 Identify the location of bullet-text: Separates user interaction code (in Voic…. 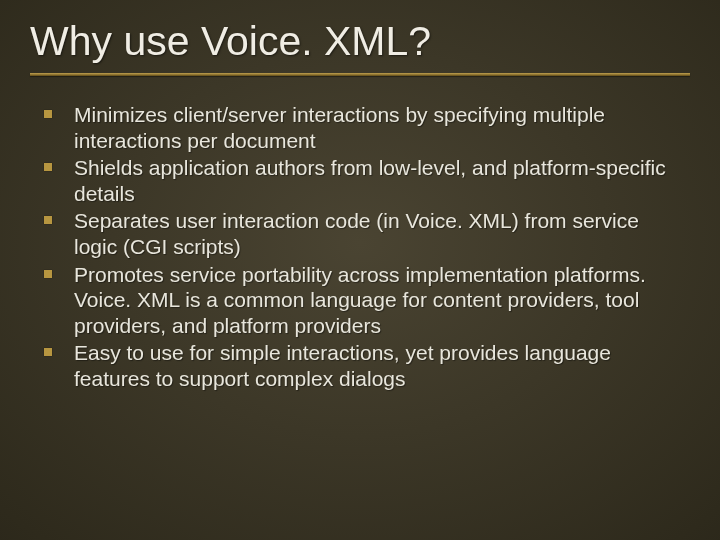
(356, 234).